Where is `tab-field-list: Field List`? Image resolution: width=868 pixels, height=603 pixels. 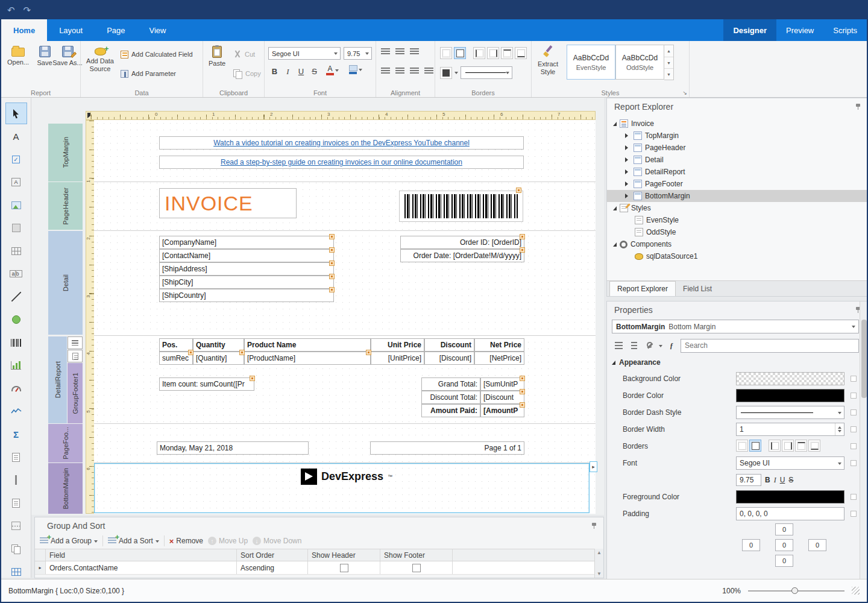 tab-field-list: Field List is located at coordinates (697, 288).